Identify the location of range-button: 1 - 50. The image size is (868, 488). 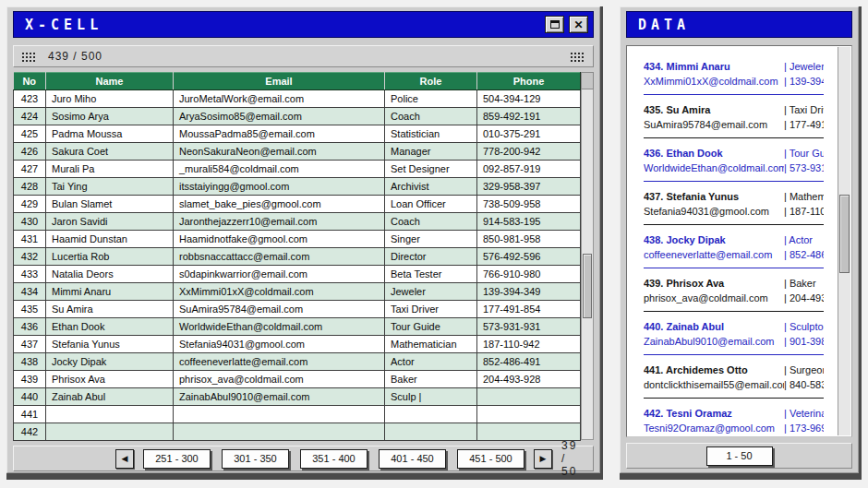
(740, 456).